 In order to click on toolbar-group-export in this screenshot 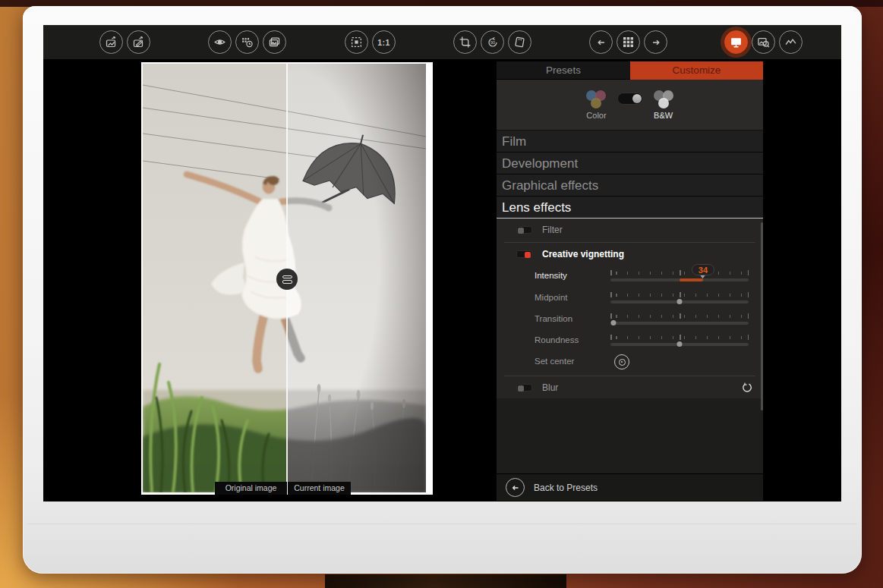, I will do `click(125, 42)`.